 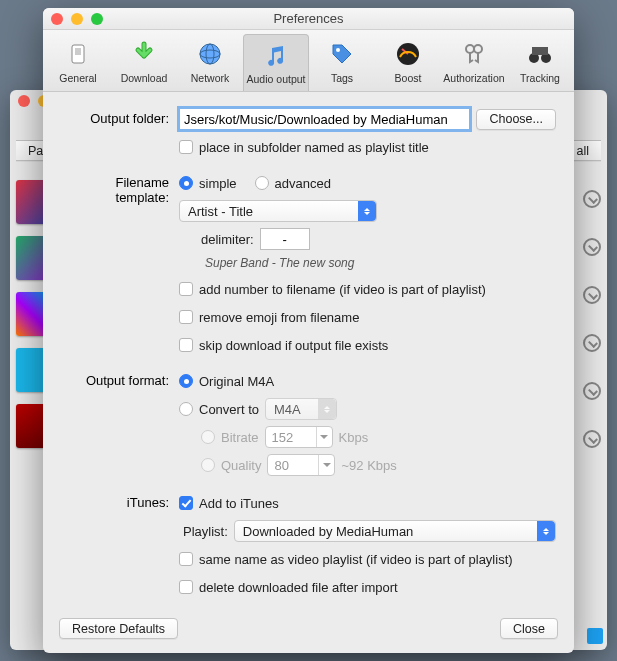 I want to click on tab-label: Audio output, so click(x=276, y=79).